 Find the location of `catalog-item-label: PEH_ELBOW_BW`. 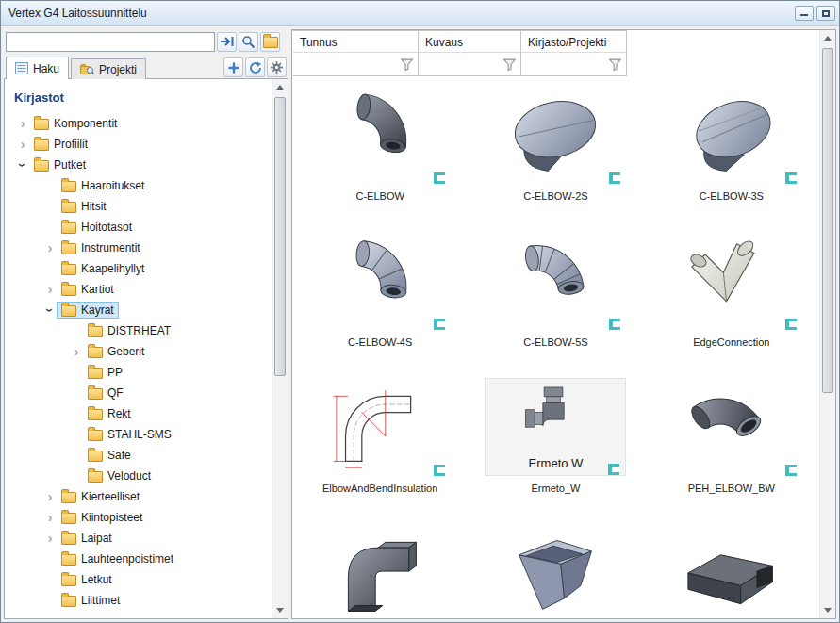

catalog-item-label: PEH_ELBOW_BW is located at coordinates (732, 489).